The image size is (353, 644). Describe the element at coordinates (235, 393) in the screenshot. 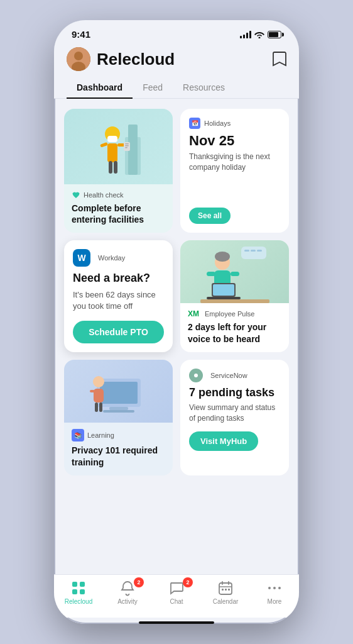

I see `sn-title: 7 pending tasks` at that location.